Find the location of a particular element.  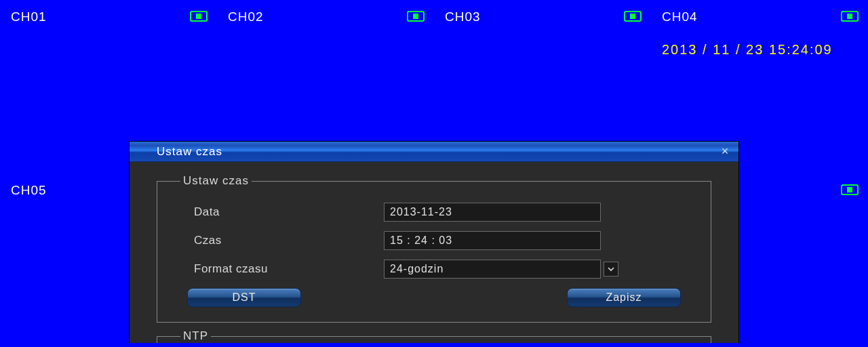

button-row: DST Zapisz is located at coordinates (434, 298).